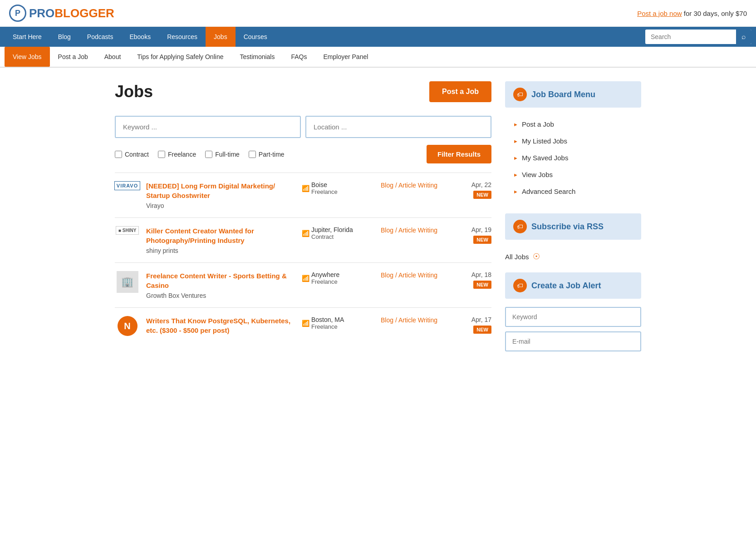 Image resolution: width=756 pixels, height=553 pixels. I want to click on sidebar-item-advanced-search: ► Advanced Search, so click(573, 192).